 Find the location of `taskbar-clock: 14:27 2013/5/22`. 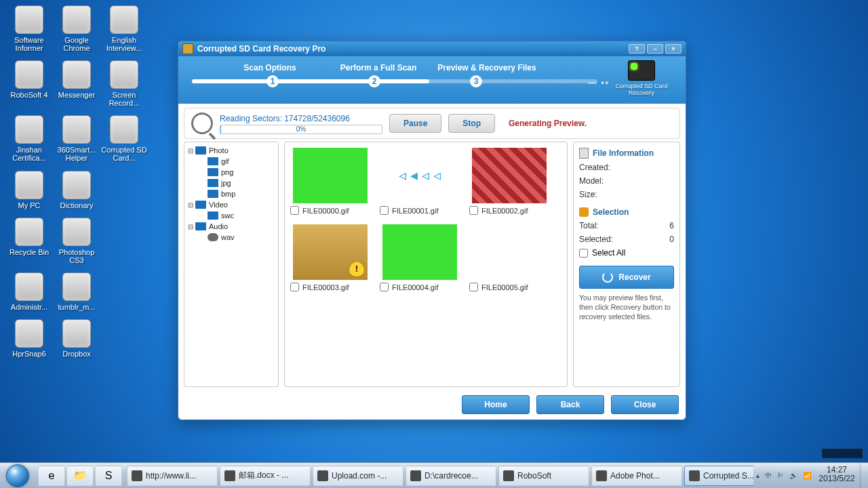

taskbar-clock: 14:27 2013/5/22 is located at coordinates (837, 476).